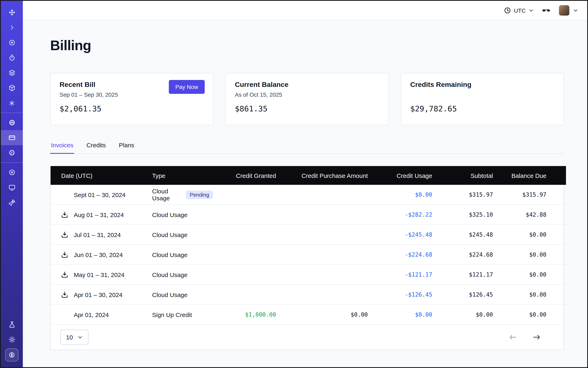 The width and height of the screenshot is (588, 368). Describe the element at coordinates (12, 187) in the screenshot. I see `sidebar-item-workspace` at that location.